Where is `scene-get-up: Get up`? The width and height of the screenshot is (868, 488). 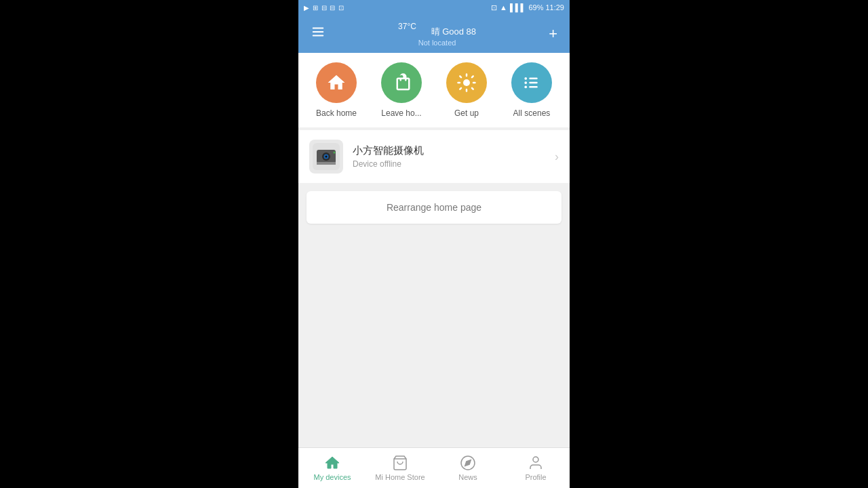 scene-get-up: Get up is located at coordinates (467, 90).